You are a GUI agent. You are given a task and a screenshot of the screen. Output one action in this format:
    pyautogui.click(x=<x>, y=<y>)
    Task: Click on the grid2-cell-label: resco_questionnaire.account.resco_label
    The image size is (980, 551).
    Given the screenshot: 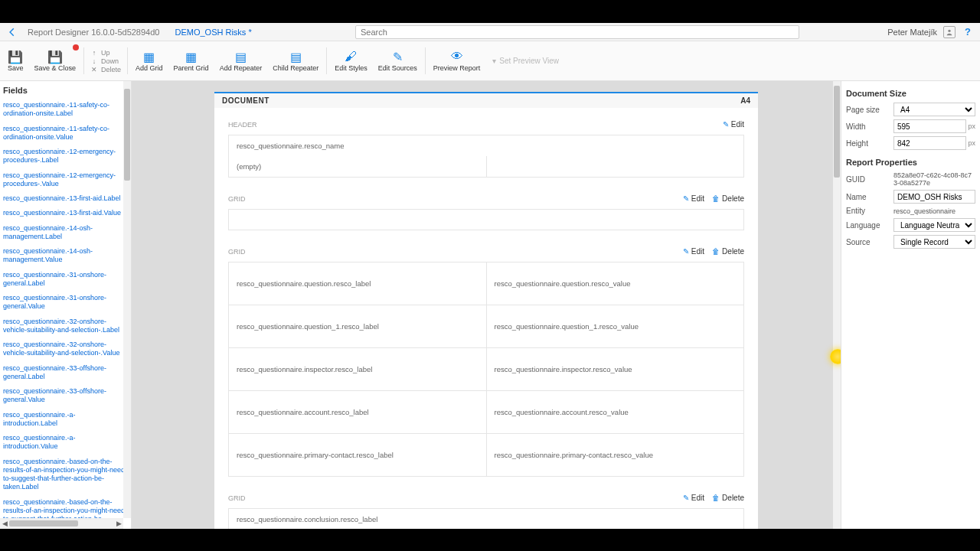 What is the action you would take?
    pyautogui.click(x=358, y=412)
    